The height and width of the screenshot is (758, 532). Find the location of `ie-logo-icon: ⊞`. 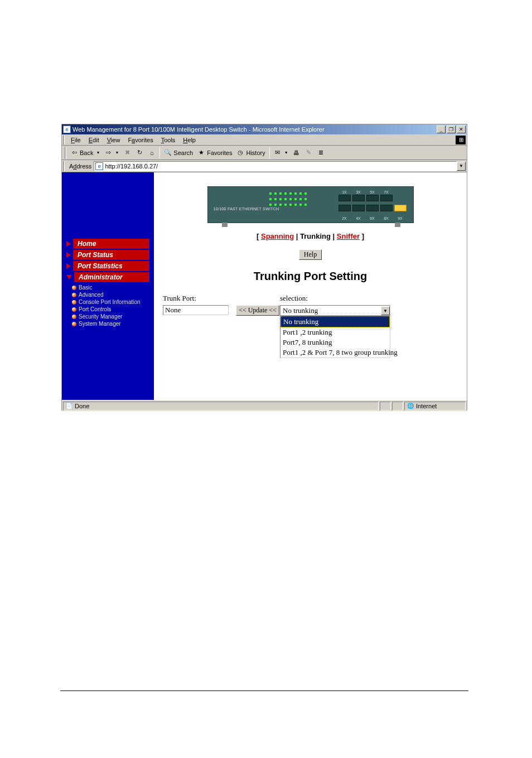

ie-logo-icon: ⊞ is located at coordinates (461, 140).